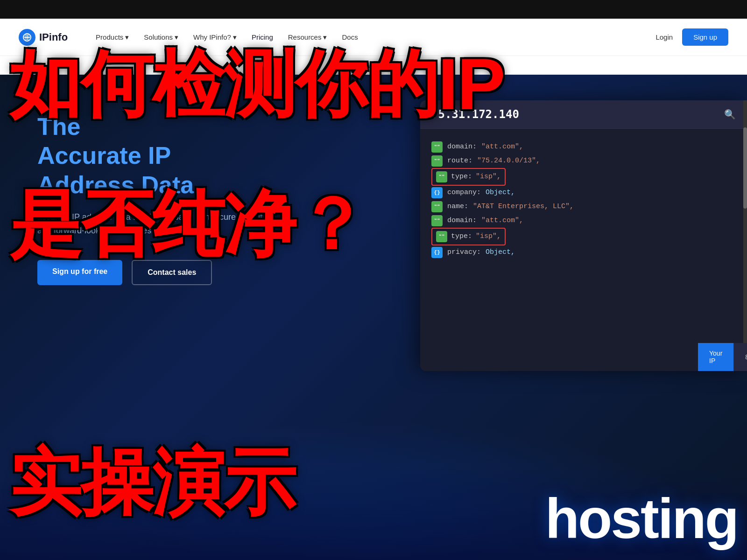 This screenshot has height=560, width=747. Describe the element at coordinates (27, 37) in the screenshot. I see `logo-icon` at that location.